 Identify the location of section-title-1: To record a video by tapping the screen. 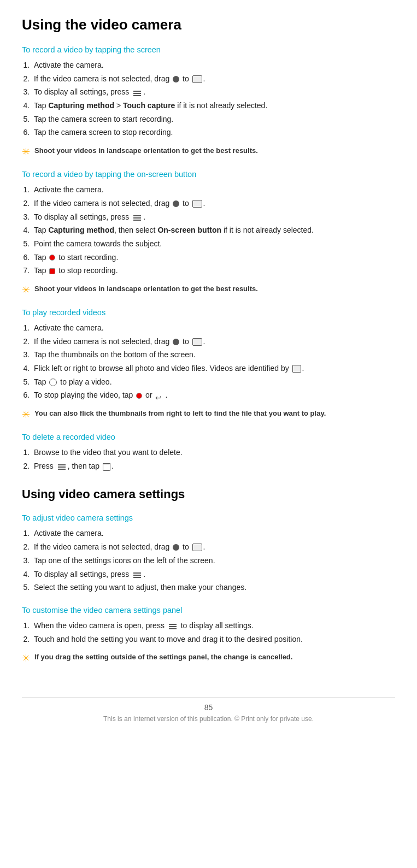
(209, 50).